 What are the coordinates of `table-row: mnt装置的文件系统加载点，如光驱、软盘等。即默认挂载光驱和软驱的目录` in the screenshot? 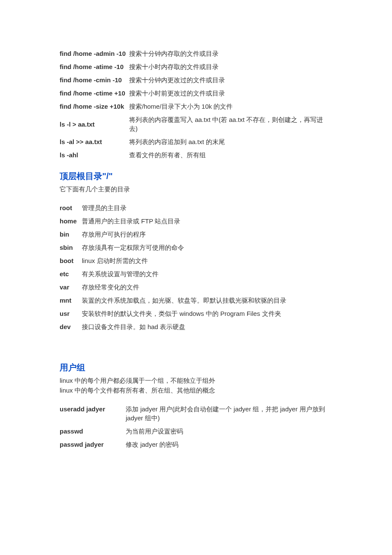 It's located at (196, 300).